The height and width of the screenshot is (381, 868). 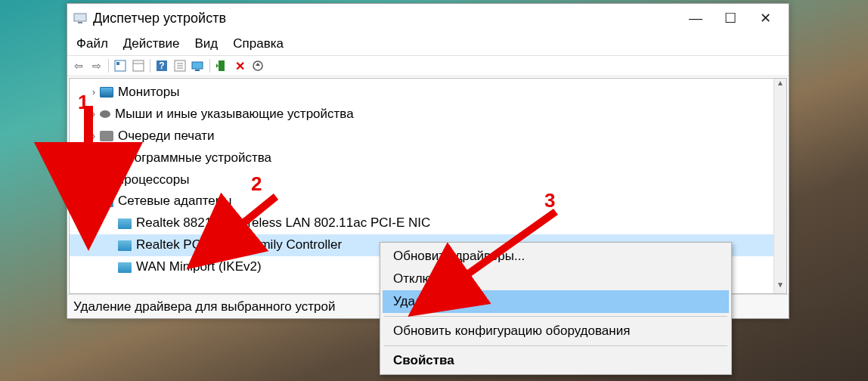 What do you see at coordinates (240, 66) in the screenshot?
I see `uninstall-icon: ✕` at bounding box center [240, 66].